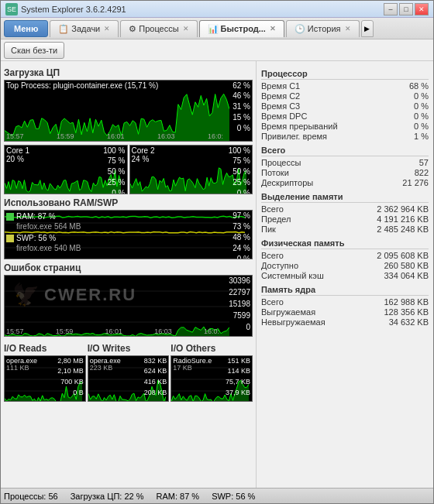 The height and width of the screenshot is (504, 434). What do you see at coordinates (345, 302) in the screenshot?
I see `right-row: Всего162 988 KB` at bounding box center [345, 302].